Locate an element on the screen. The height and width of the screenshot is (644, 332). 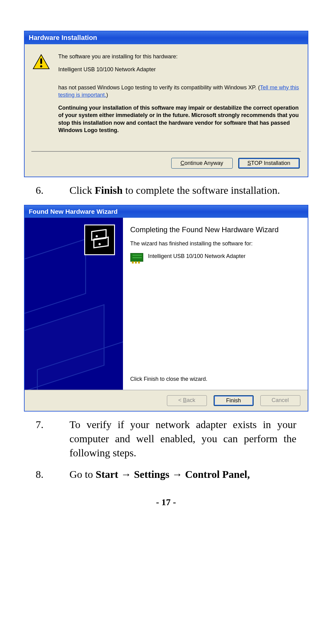
network-adapter-icon is located at coordinates (137, 257).